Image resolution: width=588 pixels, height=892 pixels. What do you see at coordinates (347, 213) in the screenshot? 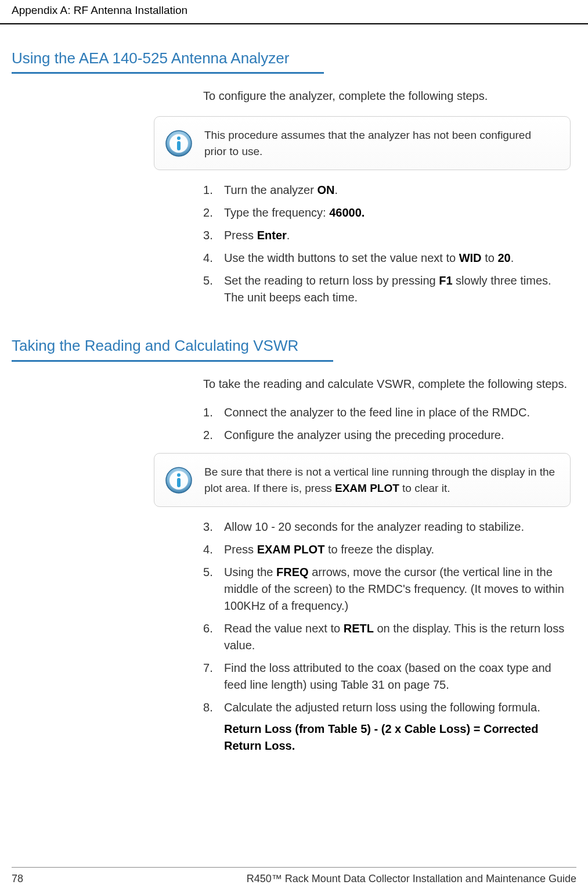
I see `emphasis: 46000.` at bounding box center [347, 213].